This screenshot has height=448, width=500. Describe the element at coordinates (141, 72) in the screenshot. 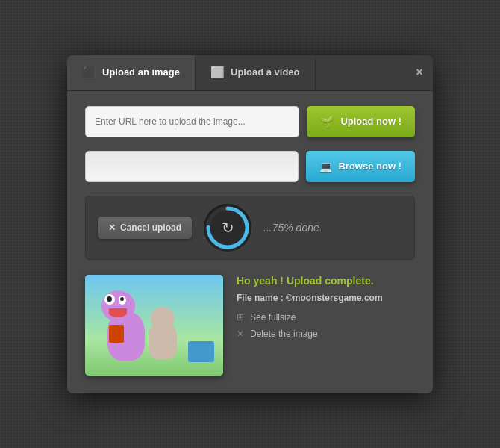

I see `tab-upload-image-label: Upload an image` at that location.